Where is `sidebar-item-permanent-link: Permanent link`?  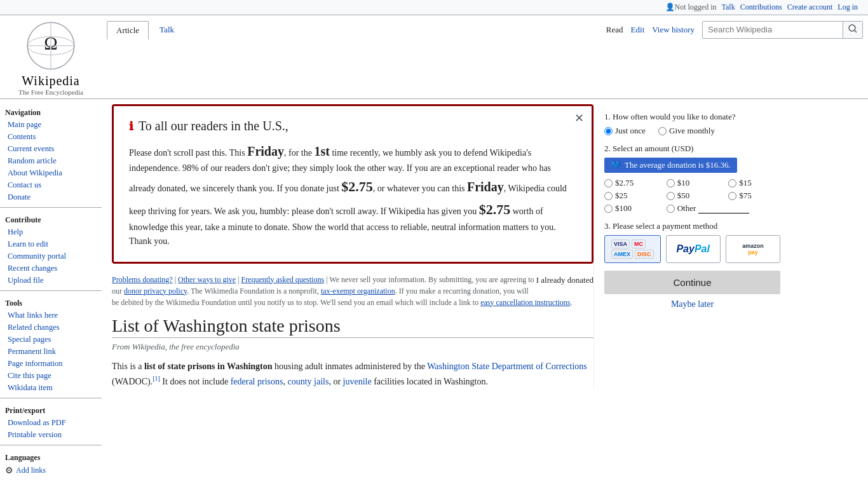 sidebar-item-permanent-link: Permanent link is located at coordinates (51, 352).